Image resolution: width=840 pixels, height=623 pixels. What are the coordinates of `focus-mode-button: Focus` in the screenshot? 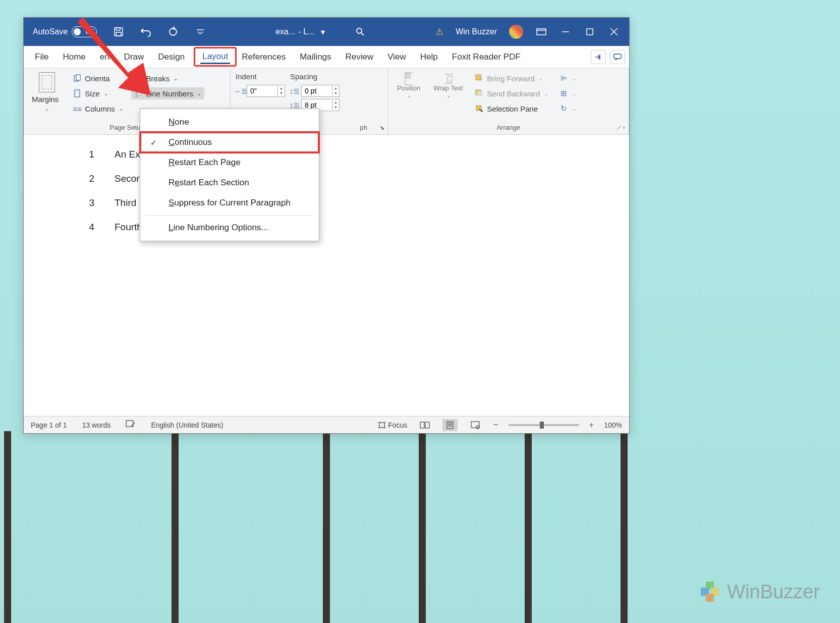 It's located at (393, 425).